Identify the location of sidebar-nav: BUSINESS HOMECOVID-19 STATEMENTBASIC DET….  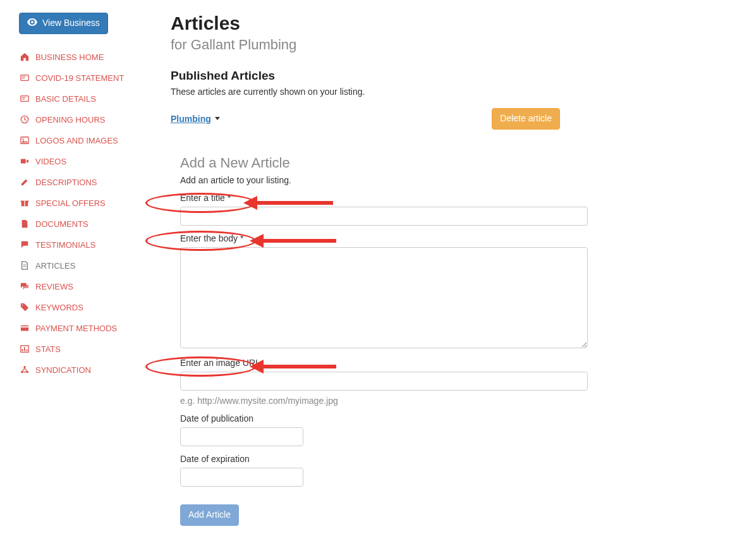
(90, 214).